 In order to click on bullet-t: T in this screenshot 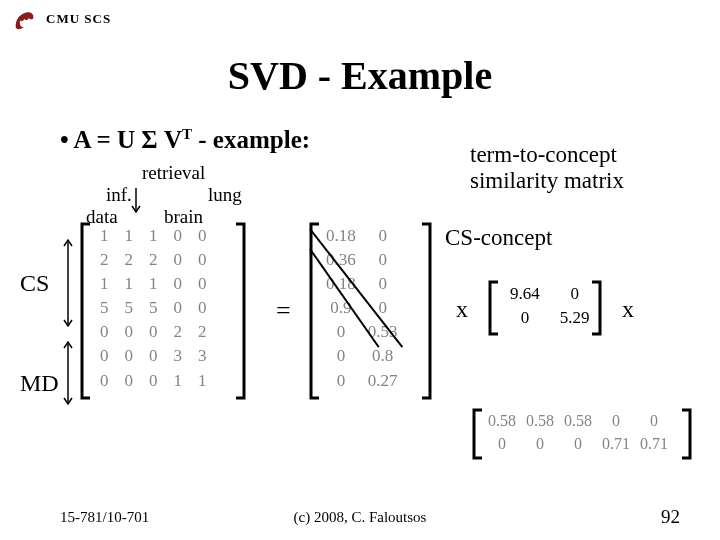, I will do `click(187, 134)`.